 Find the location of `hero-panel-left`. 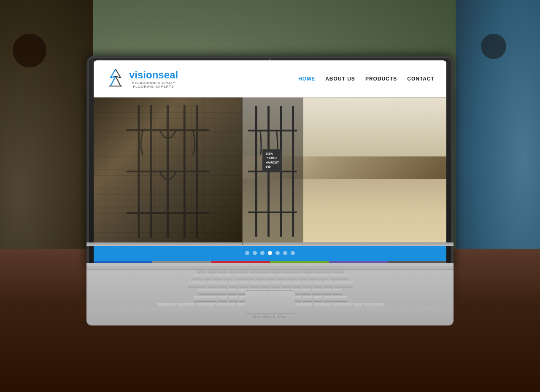

hero-panel-left is located at coordinates (168, 171).